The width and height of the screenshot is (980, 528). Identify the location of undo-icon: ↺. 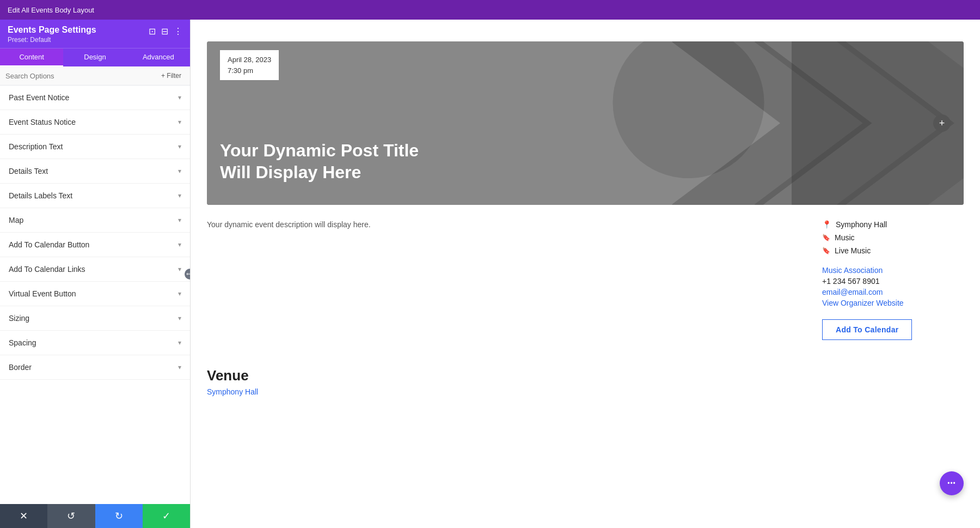
(71, 516).